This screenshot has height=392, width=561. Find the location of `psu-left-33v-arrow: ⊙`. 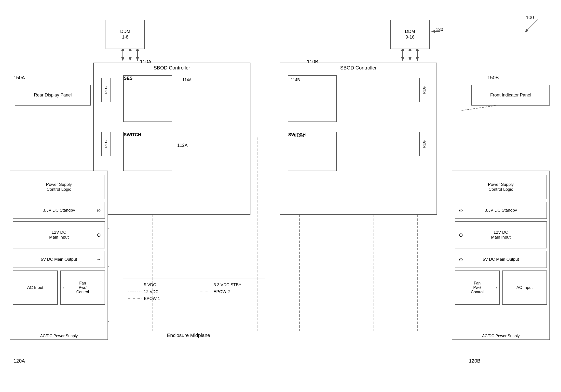

psu-left-33v-arrow: ⊙ is located at coordinates (99, 210).